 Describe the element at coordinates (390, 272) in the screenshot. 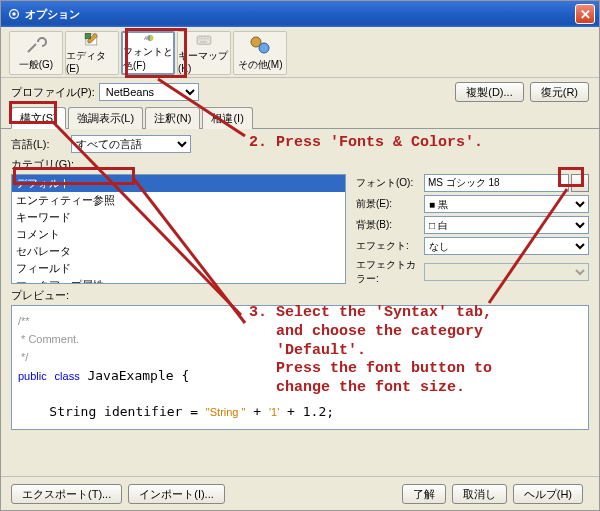

I see `effectcolor-label: エフェクトカラー:` at that location.